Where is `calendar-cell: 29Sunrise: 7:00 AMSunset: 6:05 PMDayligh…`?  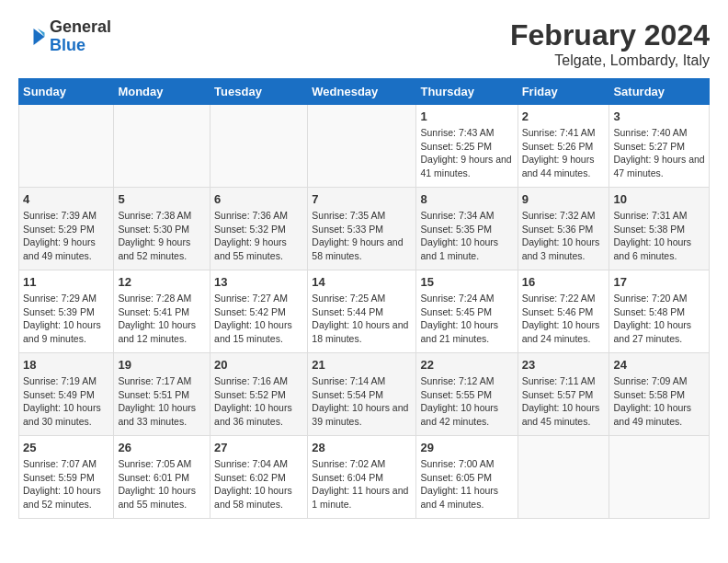
calendar-cell: 29Sunrise: 7:00 AMSunset: 6:05 PMDayligh… is located at coordinates (467, 477).